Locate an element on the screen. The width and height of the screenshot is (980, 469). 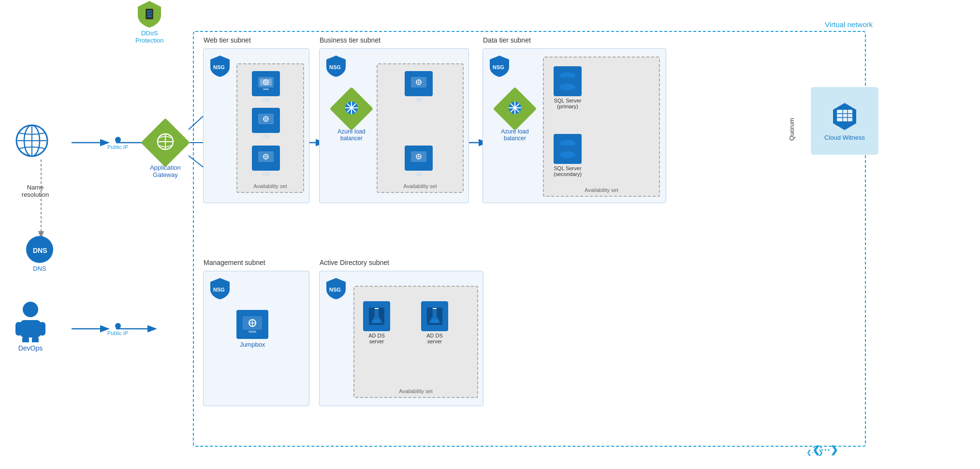
cloud-witness-label: Cloud Witness is located at coordinates (845, 137).